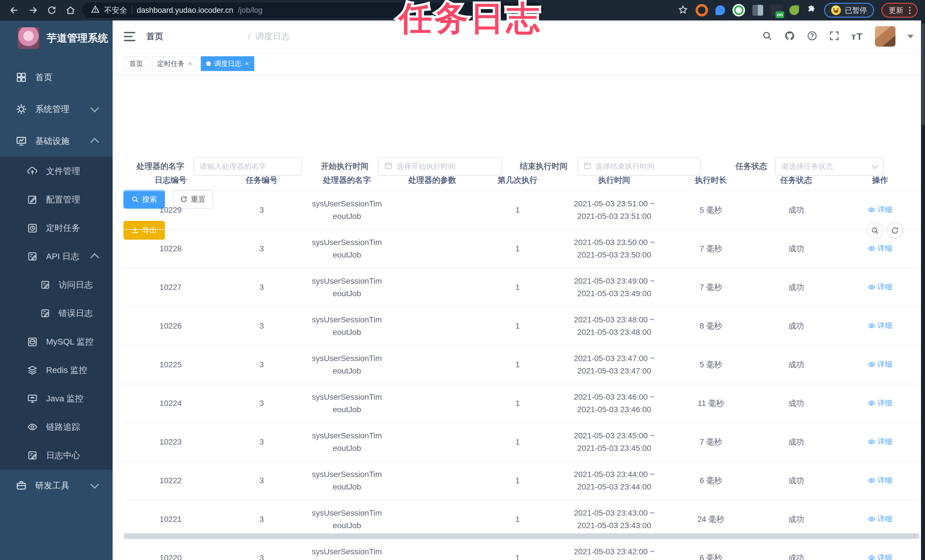  I want to click on sidebar-item-system: 系统管理, so click(56, 109).